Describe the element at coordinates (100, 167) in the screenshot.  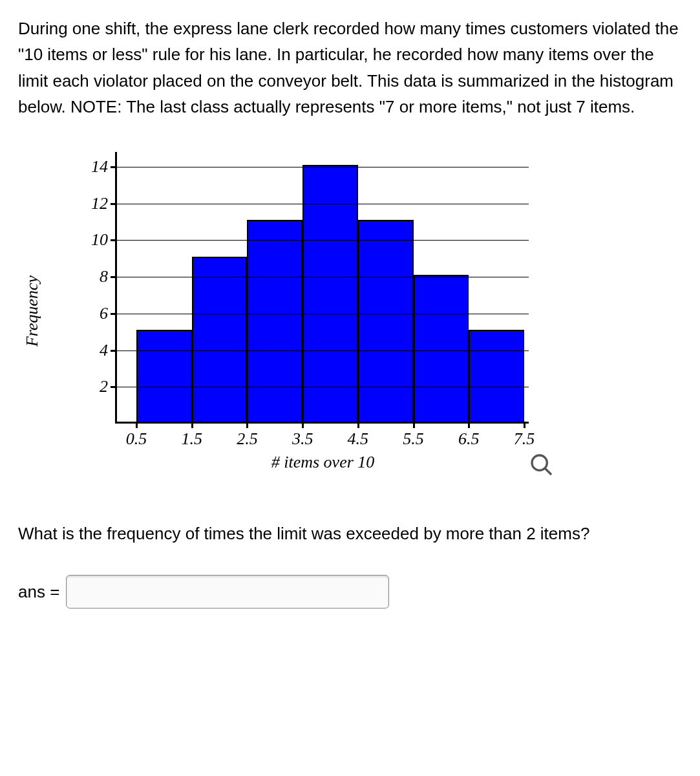
I see `y-tick-label: 14` at that location.